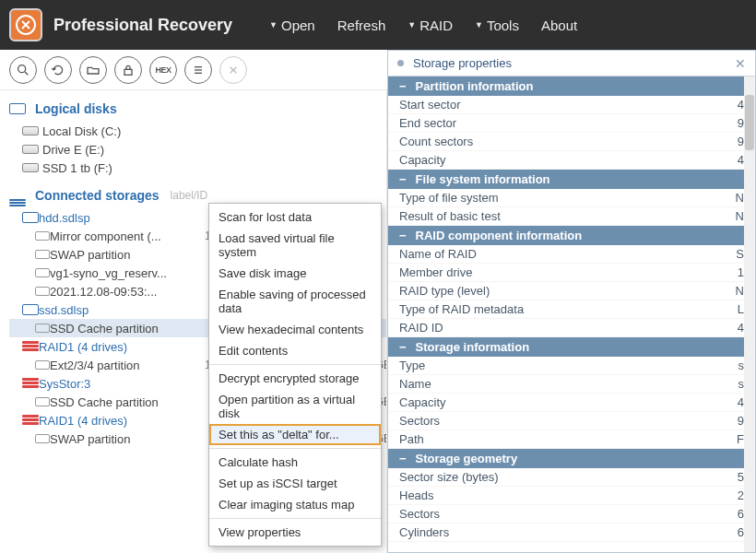 The image size is (756, 553). Describe the element at coordinates (120, 168) in the screenshot. I see `disk-label: SSD 1 tb (F:)` at that location.